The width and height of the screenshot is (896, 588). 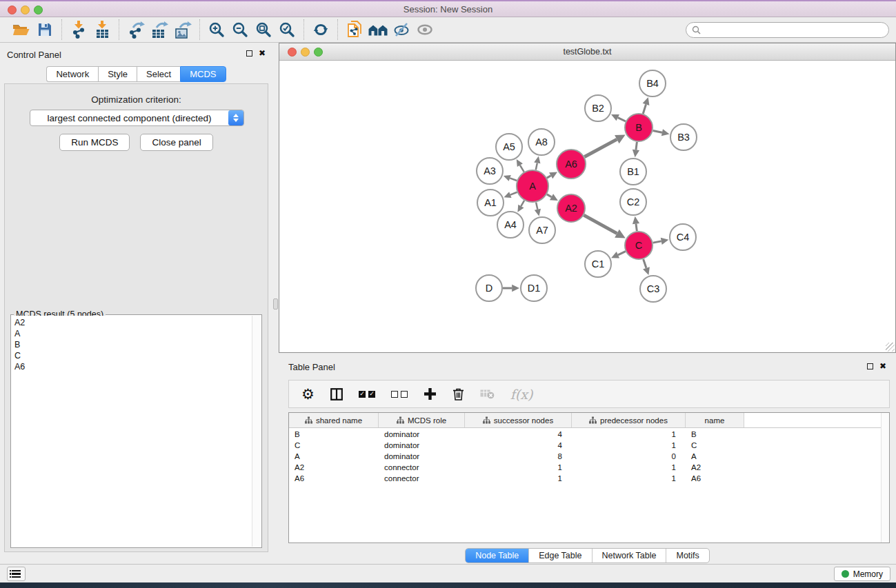 What do you see at coordinates (883, 366) in the screenshot?
I see `close-table-panel-icon: ✖` at bounding box center [883, 366].